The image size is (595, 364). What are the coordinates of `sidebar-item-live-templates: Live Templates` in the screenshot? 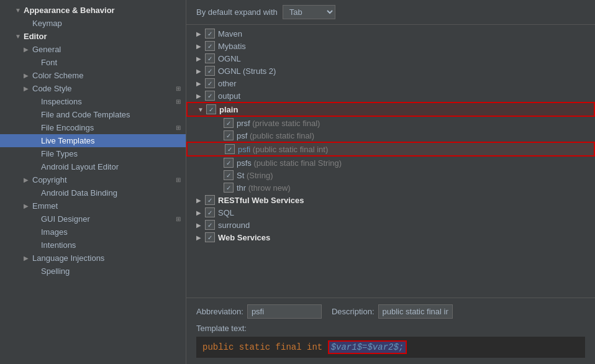 It's located at (93, 140).